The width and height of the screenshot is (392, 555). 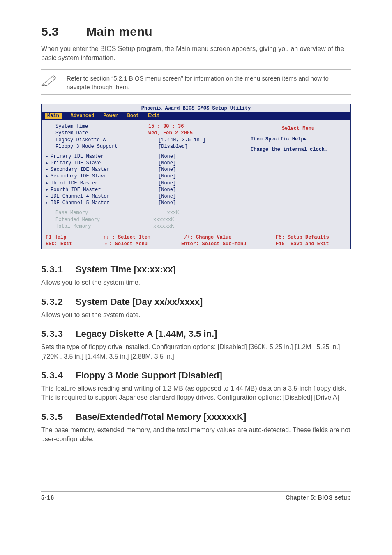 I want to click on intro-paragraph: When you enter the BIOS Setup program, t…, so click(x=196, y=53).